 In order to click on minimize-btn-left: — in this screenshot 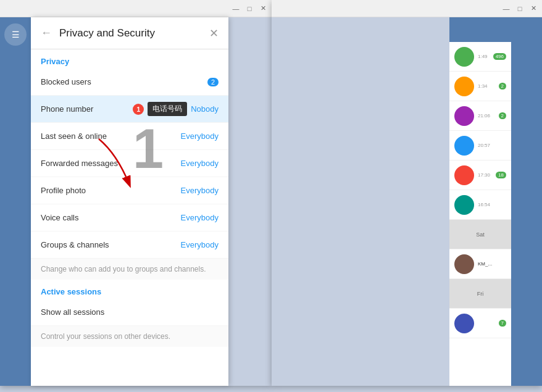, I will do `click(236, 9)`.